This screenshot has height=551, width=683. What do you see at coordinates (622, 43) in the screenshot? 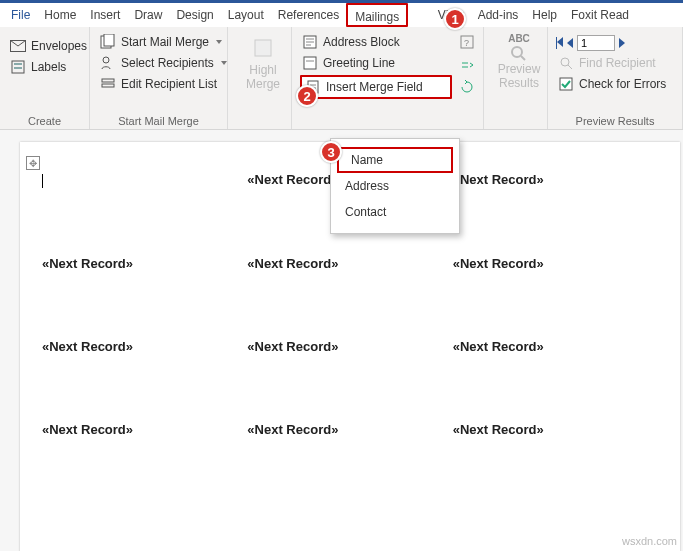
I see `next-record-button` at bounding box center [622, 43].